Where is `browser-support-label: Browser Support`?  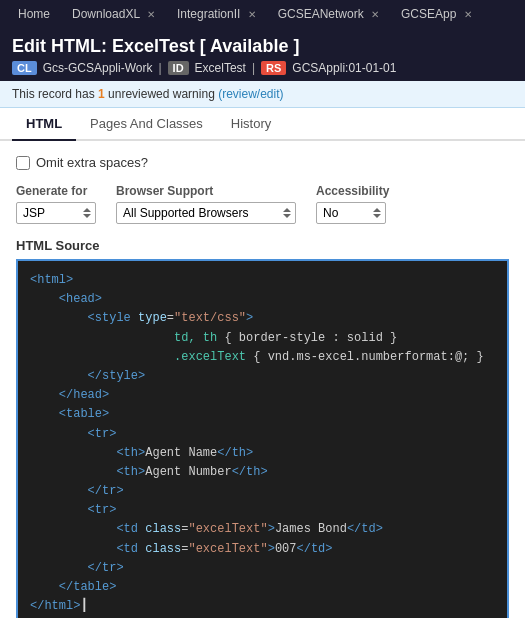
browser-support-label: Browser Support is located at coordinates (206, 191).